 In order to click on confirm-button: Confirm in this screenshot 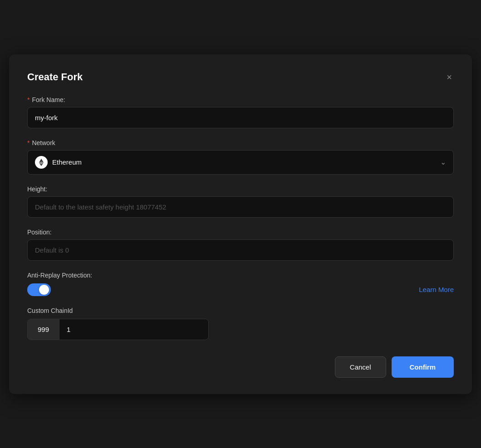, I will do `click(423, 367)`.